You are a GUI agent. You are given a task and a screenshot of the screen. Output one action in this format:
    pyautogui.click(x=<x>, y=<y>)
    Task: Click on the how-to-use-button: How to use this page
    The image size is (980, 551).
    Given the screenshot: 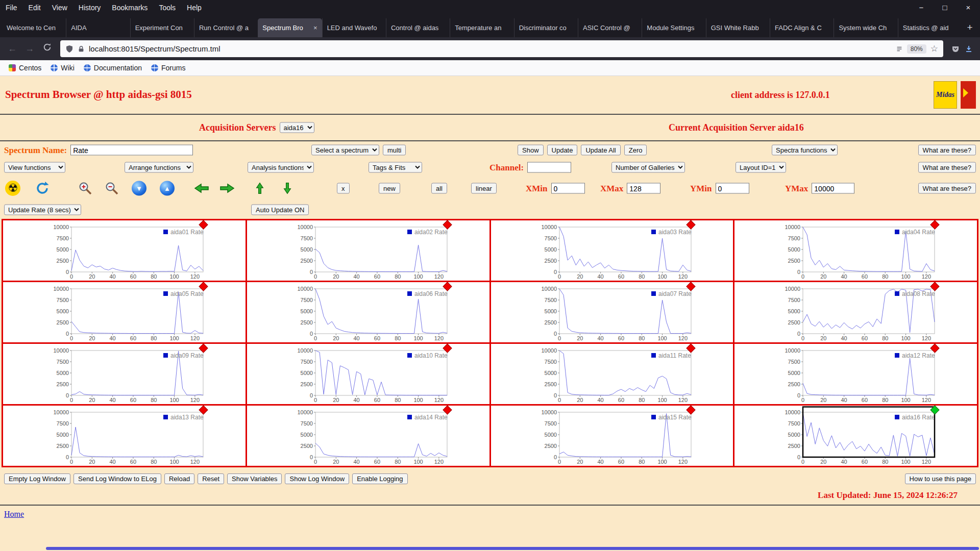 What is the action you would take?
    pyautogui.click(x=940, y=479)
    